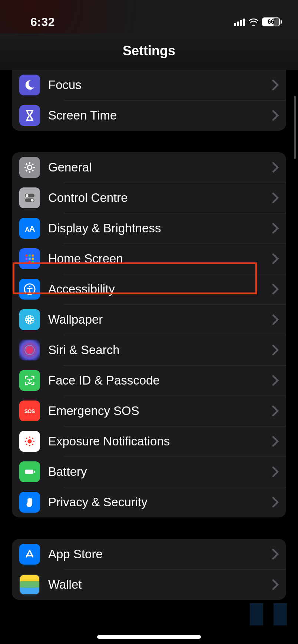 This screenshot has height=644, width=298. I want to click on home-indicator, so click(149, 637).